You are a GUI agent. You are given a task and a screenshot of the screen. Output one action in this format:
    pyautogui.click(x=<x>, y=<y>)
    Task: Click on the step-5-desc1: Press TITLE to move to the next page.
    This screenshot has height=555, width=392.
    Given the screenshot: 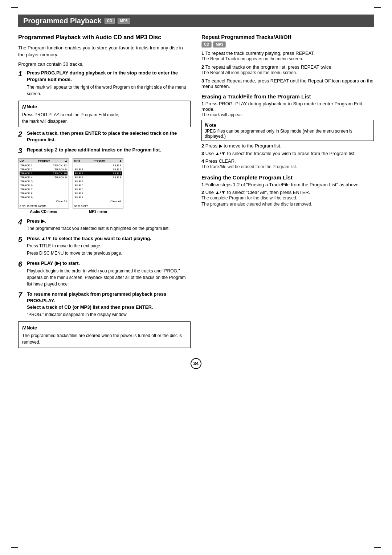 What is the action you would take?
    pyautogui.click(x=109, y=246)
    